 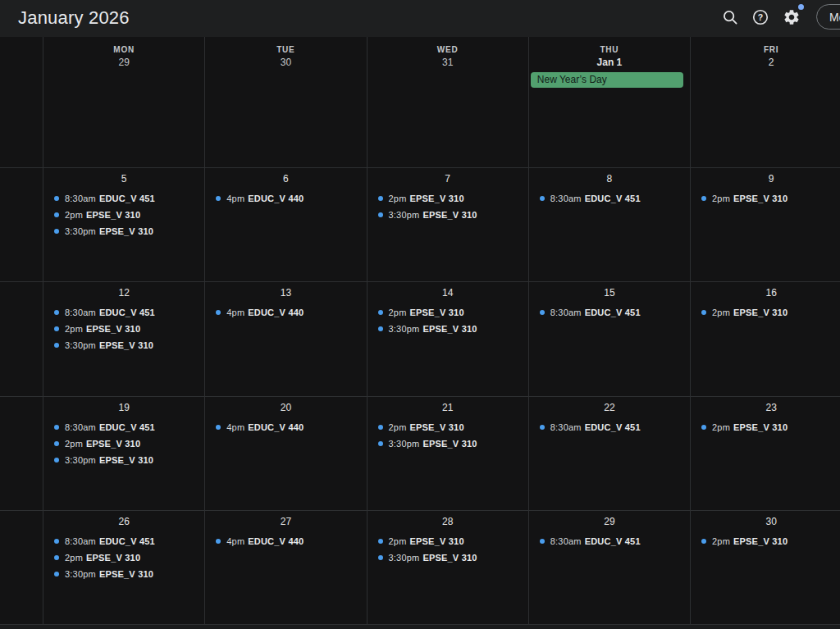 What do you see at coordinates (765, 225) in the screenshot?
I see `day-cell: 92pmEPSE_V 310` at bounding box center [765, 225].